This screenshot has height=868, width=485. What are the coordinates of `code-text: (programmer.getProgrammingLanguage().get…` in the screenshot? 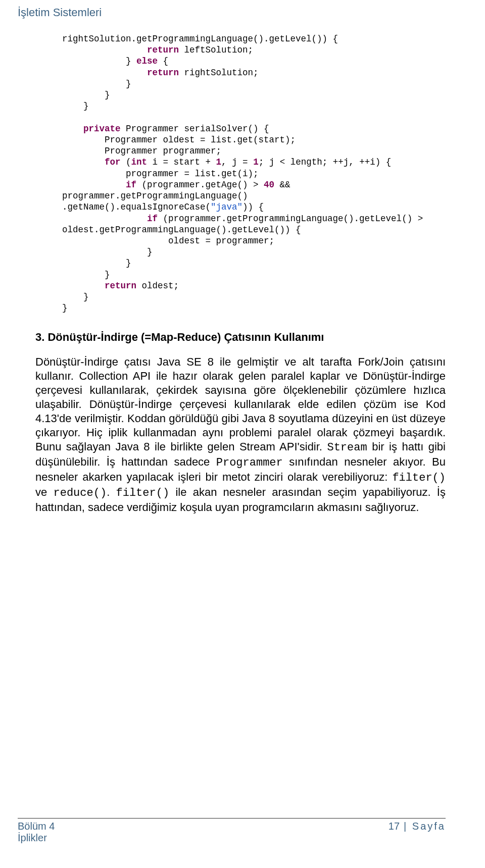 It's located at (290, 219).